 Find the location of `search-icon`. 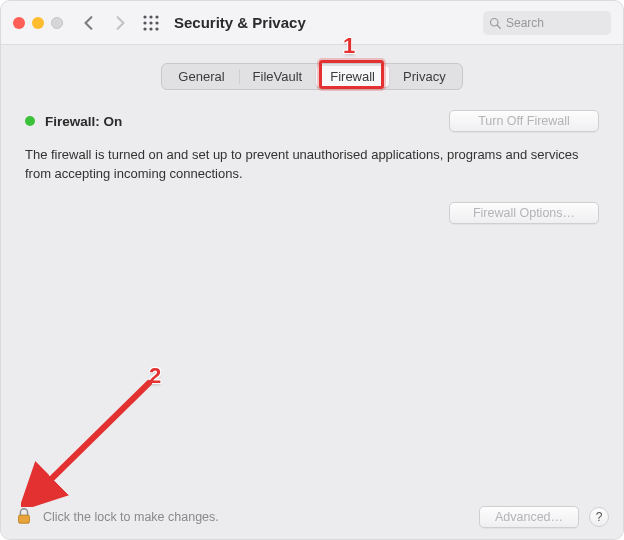

search-icon is located at coordinates (495, 23).